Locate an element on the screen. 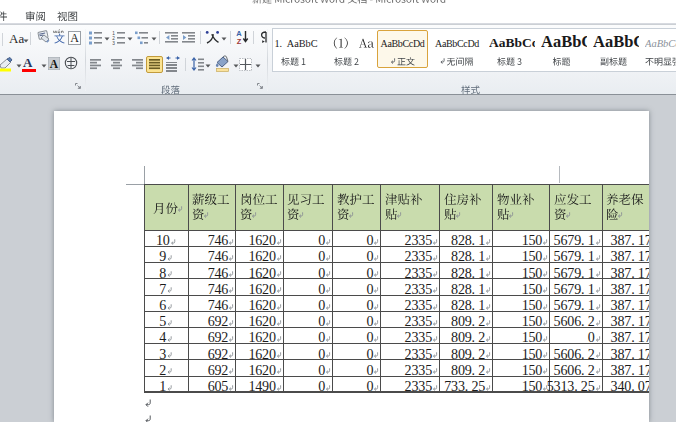 Image resolution: width=676 pixels, height=422 pixels. svg-text: 3 is located at coordinates (114, 44).